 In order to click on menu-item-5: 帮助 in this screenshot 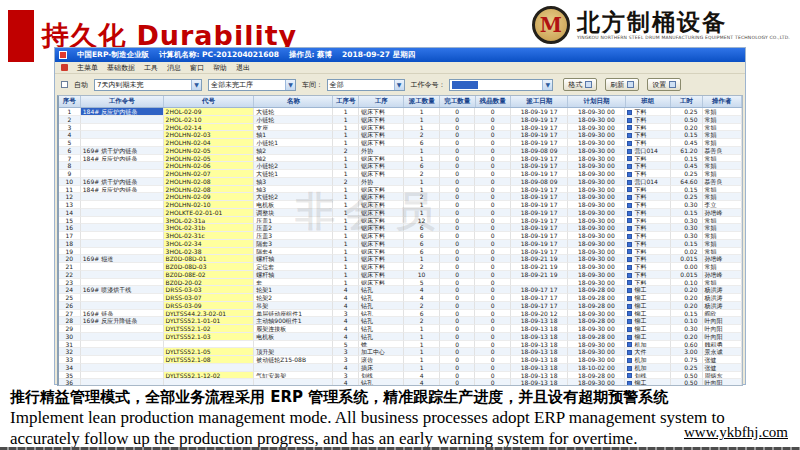, I will do `click(220, 68)`.